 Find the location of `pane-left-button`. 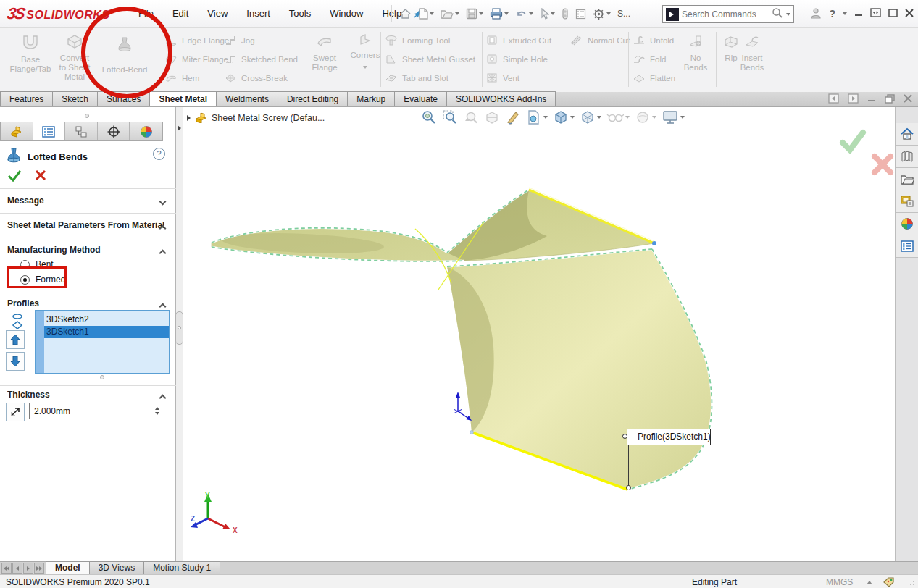

pane-left-button is located at coordinates (833, 100).